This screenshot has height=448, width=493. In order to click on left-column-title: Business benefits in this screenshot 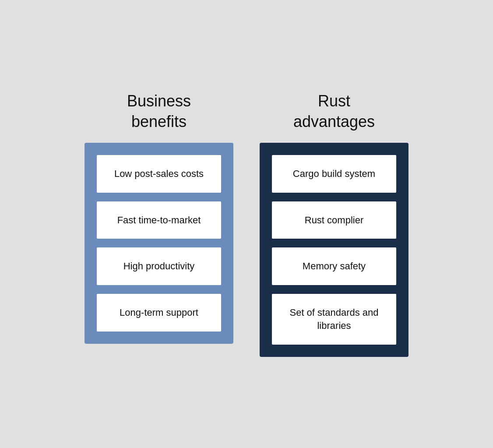, I will do `click(159, 112)`.